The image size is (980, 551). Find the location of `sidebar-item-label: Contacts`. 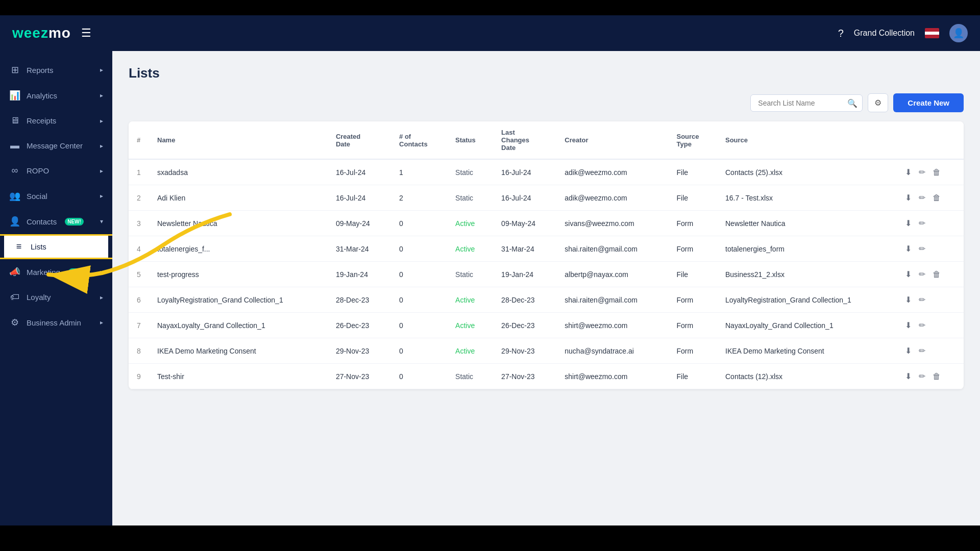

sidebar-item-label: Contacts is located at coordinates (42, 221).